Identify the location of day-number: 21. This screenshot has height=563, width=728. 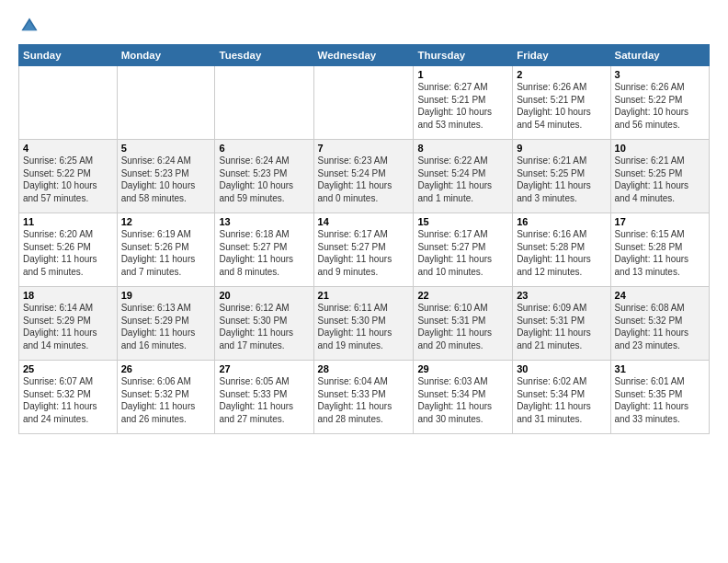
(364, 295).